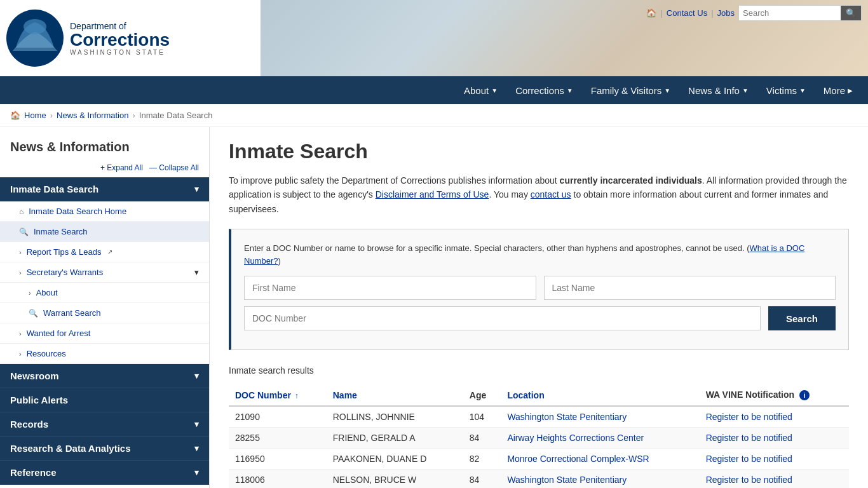 This screenshot has width=868, height=488. I want to click on cell-name: PAAKONEN, DUANE D, so click(395, 459).